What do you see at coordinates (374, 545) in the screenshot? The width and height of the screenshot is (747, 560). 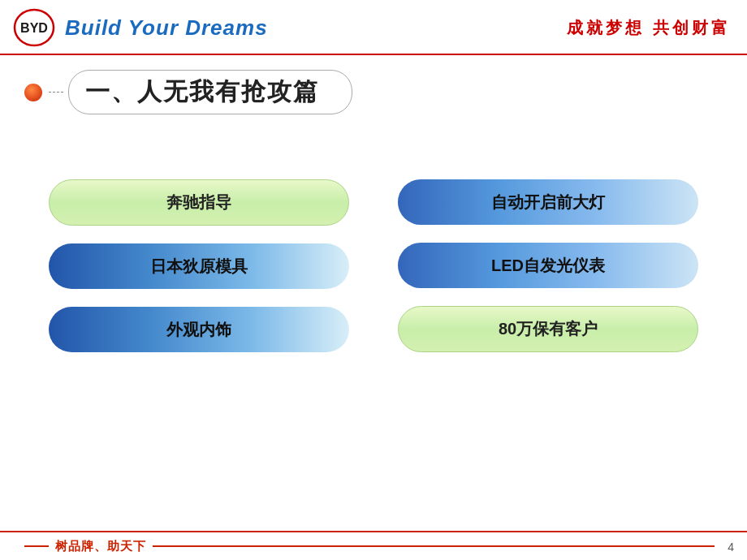 I see `footer: 树品牌、助天下` at bounding box center [374, 545].